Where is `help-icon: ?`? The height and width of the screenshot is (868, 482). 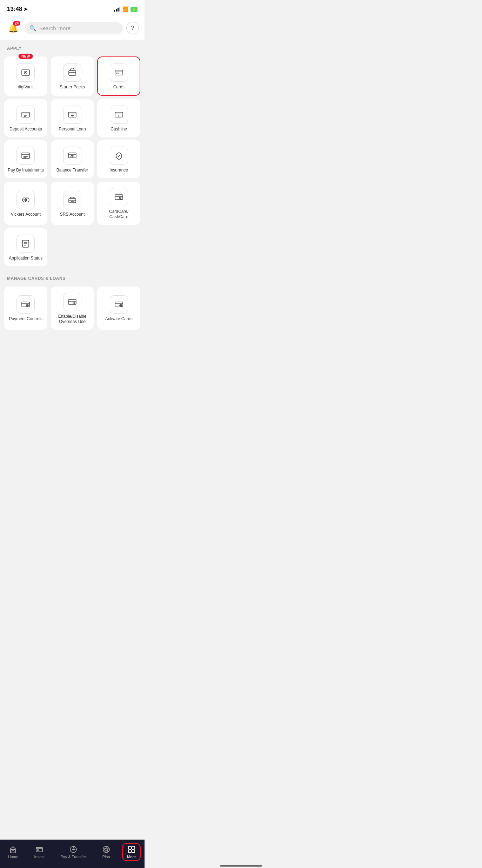 help-icon: ? is located at coordinates (133, 28).